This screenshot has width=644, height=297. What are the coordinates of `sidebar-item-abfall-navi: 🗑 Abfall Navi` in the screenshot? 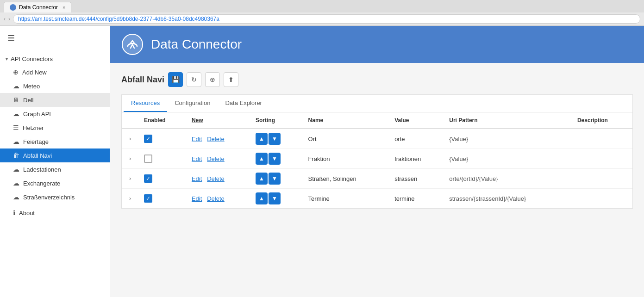 It's located at (55, 155).